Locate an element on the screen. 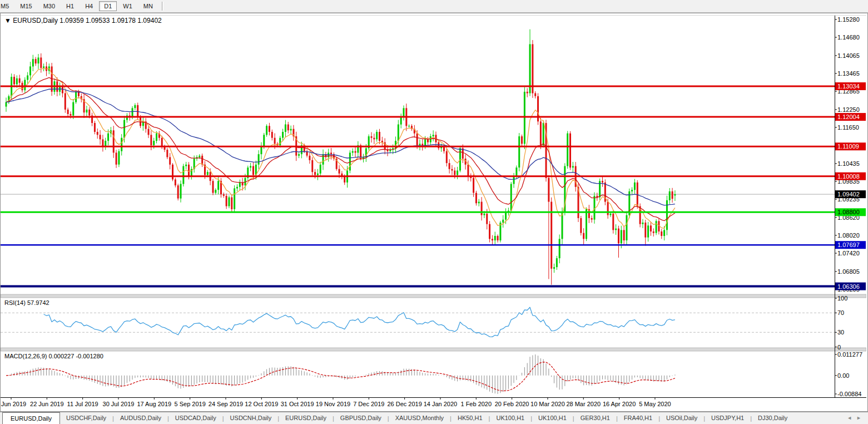  chart-title: ▼ EURUSD,Daily 1.09359 1.09533 1.09178 1… is located at coordinates (83, 21).